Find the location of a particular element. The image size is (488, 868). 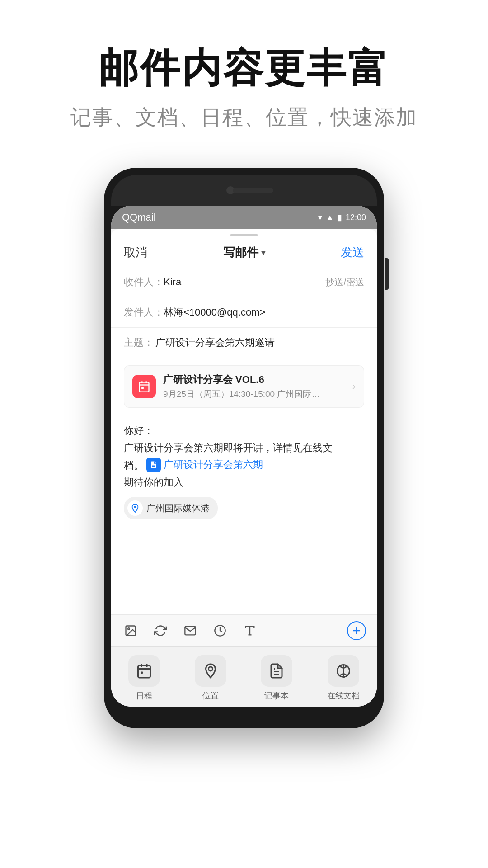

action-location-icon is located at coordinates (211, 671).